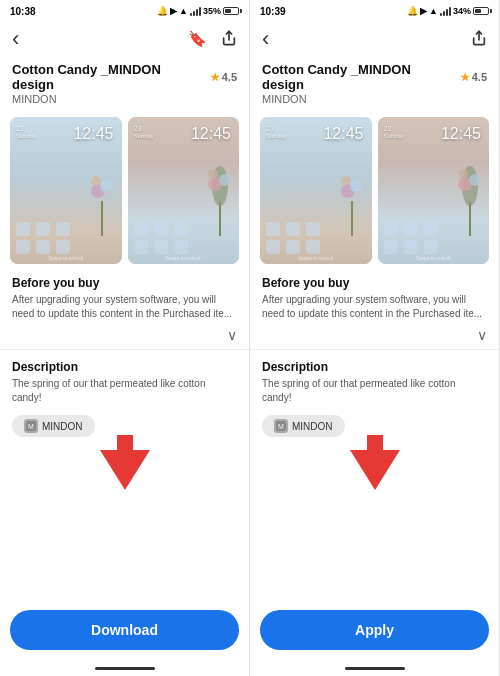 The image size is (500, 676). Describe the element at coordinates (124, 367) in the screenshot. I see `description-title-left: Description` at that location.